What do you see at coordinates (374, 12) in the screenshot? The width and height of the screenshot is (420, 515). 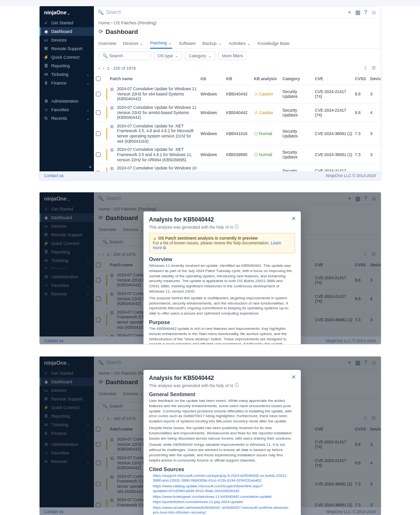 I see `user-icon: ☺` at bounding box center [374, 12].